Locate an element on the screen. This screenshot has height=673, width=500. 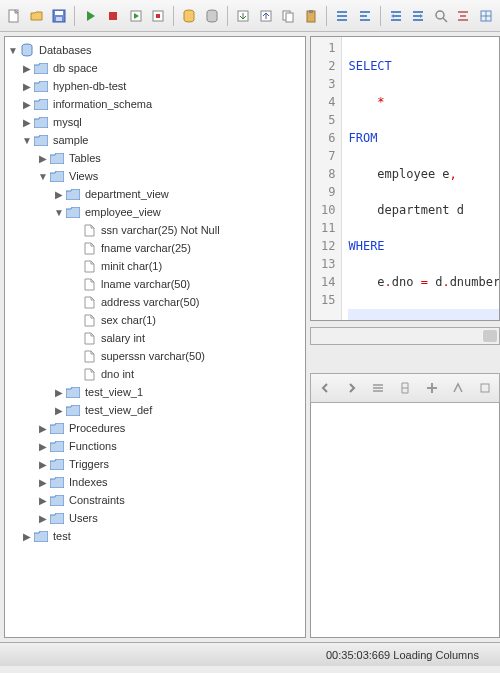
sql-keyword: SELECT is located at coordinates (370, 66).